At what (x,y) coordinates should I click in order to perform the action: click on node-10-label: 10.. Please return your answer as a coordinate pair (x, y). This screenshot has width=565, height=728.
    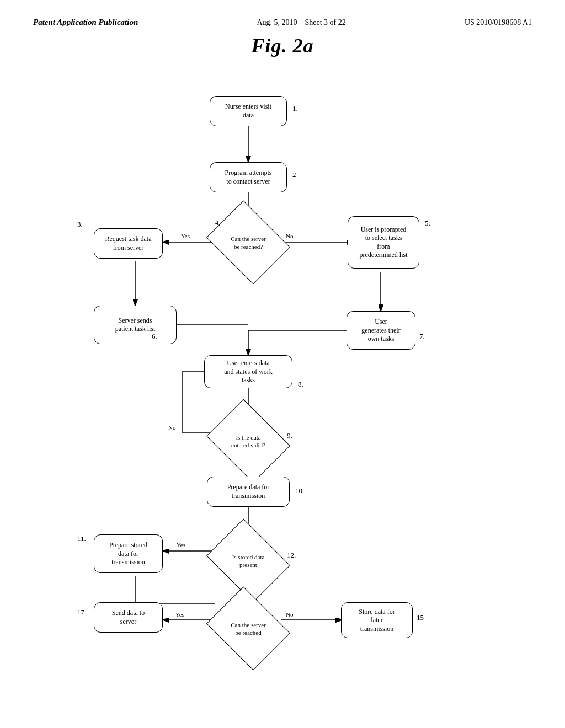
    Looking at the image, I should click on (300, 491).